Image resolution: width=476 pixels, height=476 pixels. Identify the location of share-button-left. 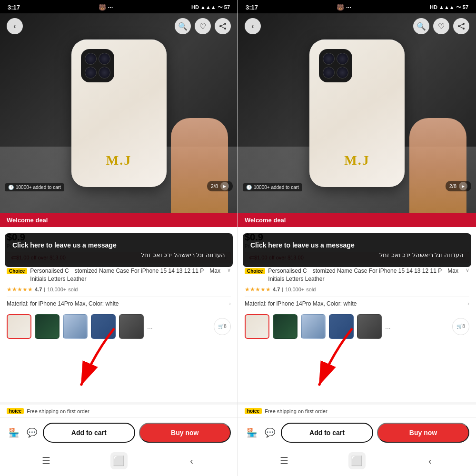
(223, 26).